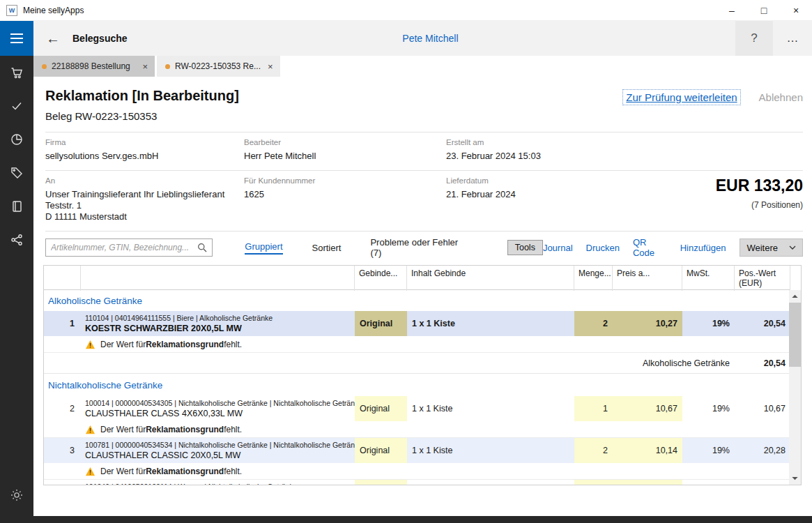 Image resolution: width=812 pixels, height=523 pixels. What do you see at coordinates (217, 484) in the screenshot?
I see `article-meta: 101049 | 04100590100114 | Wasser | Nicht…` at bounding box center [217, 484].